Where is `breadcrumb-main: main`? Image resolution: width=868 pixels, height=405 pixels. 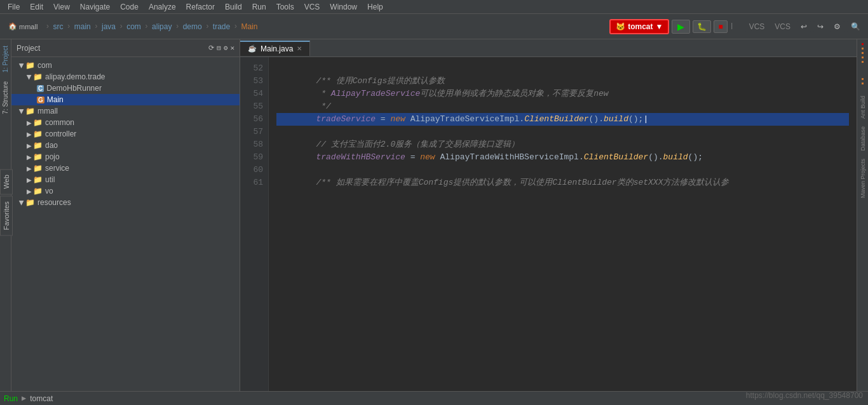
breadcrumb-main: main is located at coordinates (83, 27).